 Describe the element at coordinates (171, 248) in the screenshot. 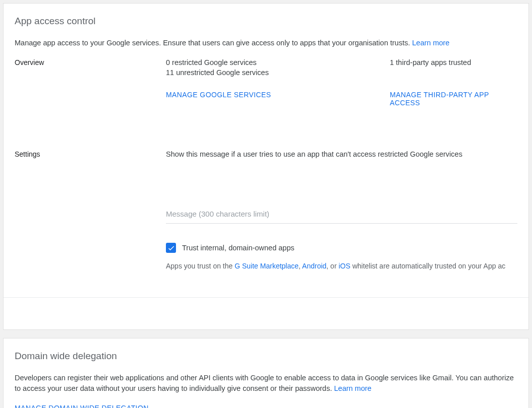

I see `trust-internal-checkbox` at that location.